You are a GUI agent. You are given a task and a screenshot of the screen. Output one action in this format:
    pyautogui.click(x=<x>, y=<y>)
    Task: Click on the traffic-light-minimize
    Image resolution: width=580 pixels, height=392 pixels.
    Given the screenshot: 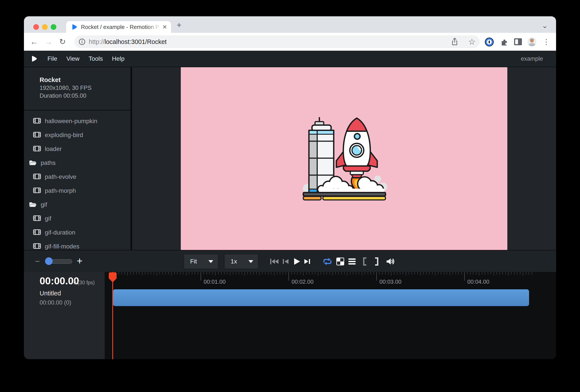 What is the action you would take?
    pyautogui.click(x=45, y=27)
    